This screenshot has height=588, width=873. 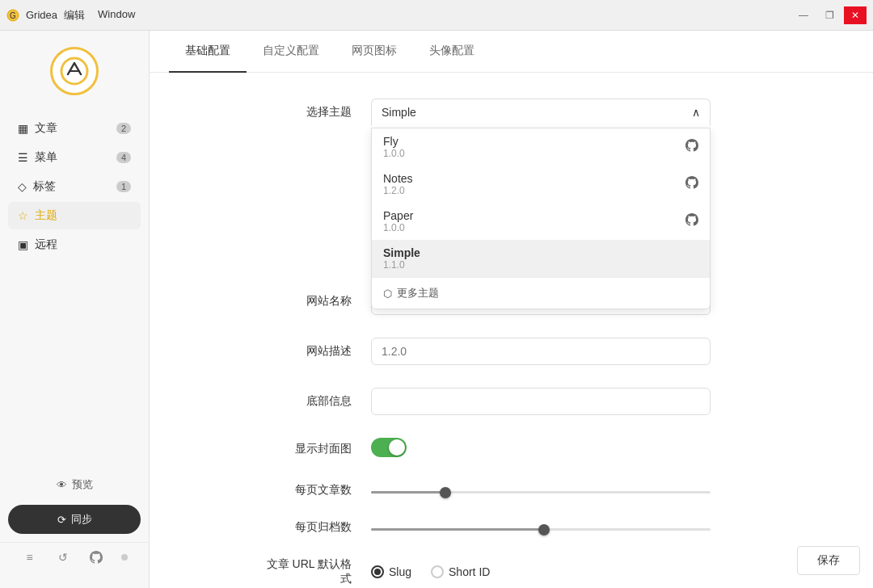 What do you see at coordinates (829, 561) in the screenshot?
I see `save-button: 保存` at bounding box center [829, 561].